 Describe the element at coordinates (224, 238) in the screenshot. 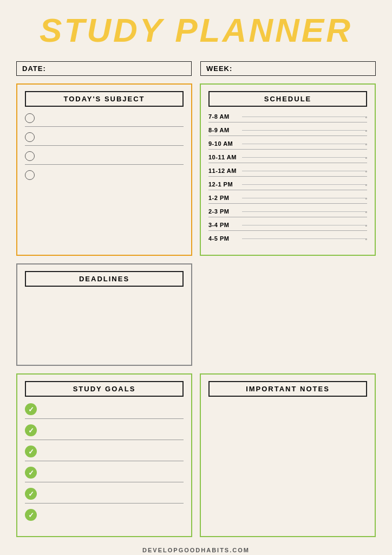

I see `time-label: 4-5 PM` at that location.